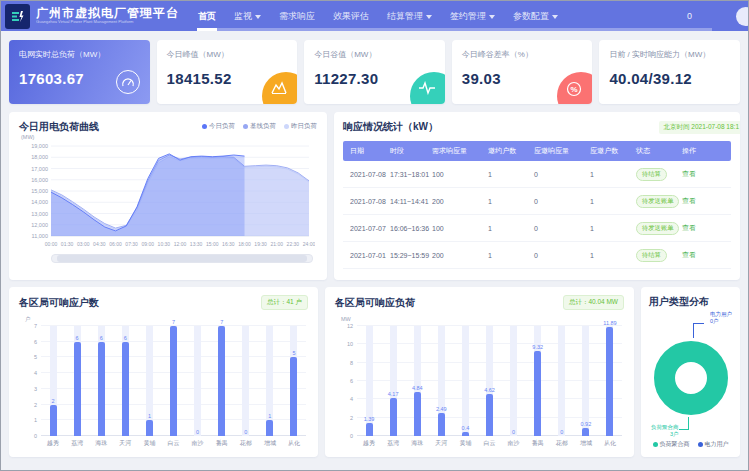 This screenshot has height=471, width=749. I want to click on households-bar-chart: 户0123456726661707015越秀荔湾海珠天河黄埔白云南沙番禺花都增城…, so click(164, 387).